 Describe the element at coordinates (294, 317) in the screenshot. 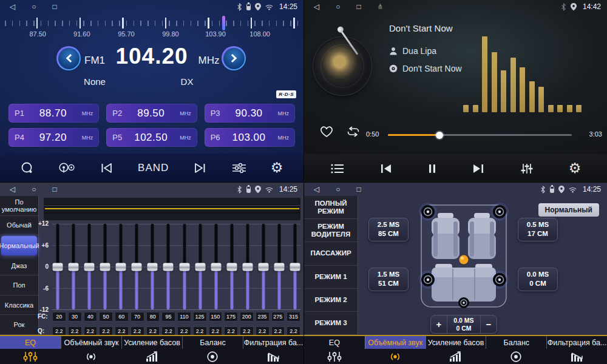

I see `fc-value: 315` at that location.